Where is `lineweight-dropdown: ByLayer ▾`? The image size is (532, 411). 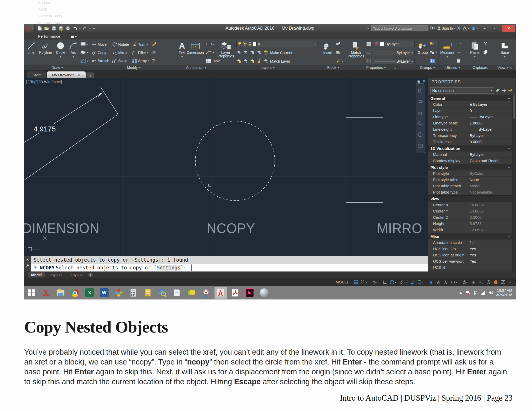 lineweight-dropdown: ByLayer ▾ is located at coordinates (394, 53).